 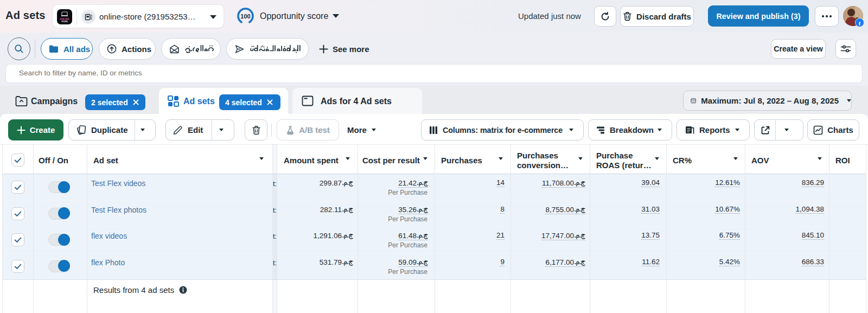 I want to click on svg-text: ONLINE, so click(x=64, y=20).